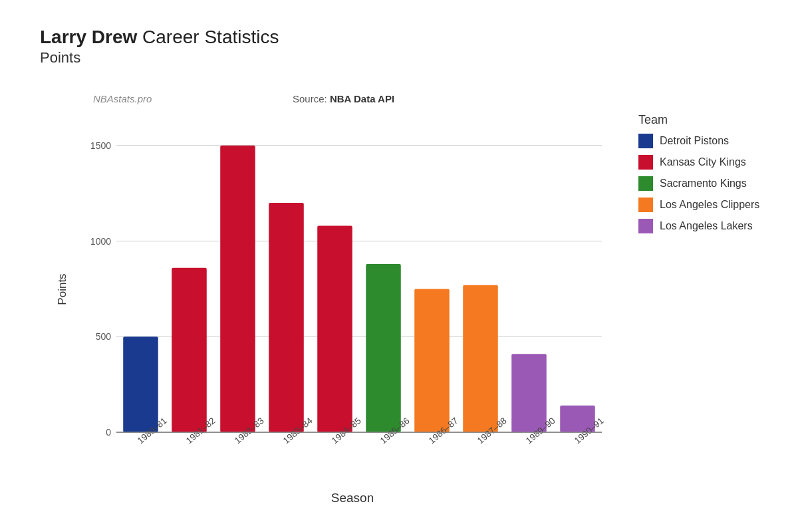 The width and height of the screenshot is (798, 532). What do you see at coordinates (718, 226) in the screenshot?
I see `legend-item: Los Angeles Lakers` at bounding box center [718, 226].